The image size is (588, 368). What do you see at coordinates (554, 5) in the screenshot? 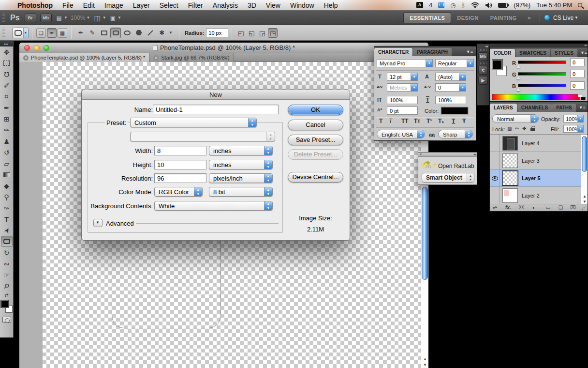
I see `menu-clock: Tue 5:40 PM` at bounding box center [554, 5].